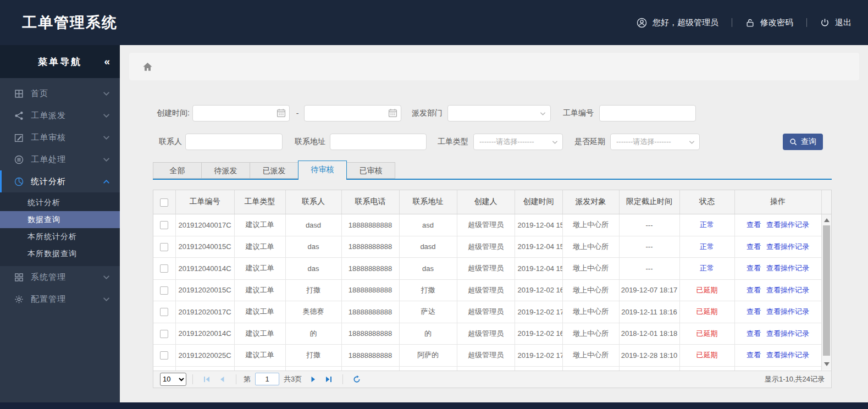  What do you see at coordinates (147, 67) in the screenshot?
I see `home-icon` at bounding box center [147, 67].